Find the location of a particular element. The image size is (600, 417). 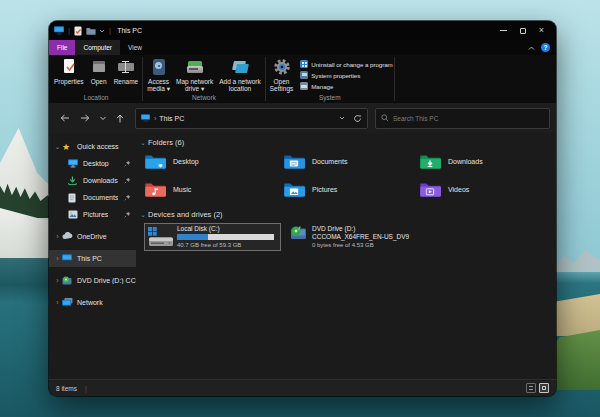

folder-pictures: Pictures is located at coordinates (351, 189).